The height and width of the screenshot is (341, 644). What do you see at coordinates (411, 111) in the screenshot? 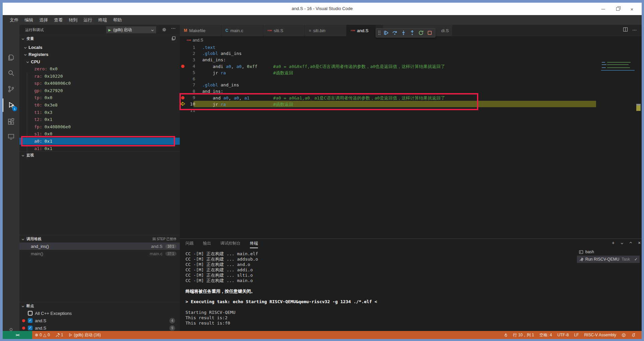
I see `code-line: 11` at bounding box center [411, 111].